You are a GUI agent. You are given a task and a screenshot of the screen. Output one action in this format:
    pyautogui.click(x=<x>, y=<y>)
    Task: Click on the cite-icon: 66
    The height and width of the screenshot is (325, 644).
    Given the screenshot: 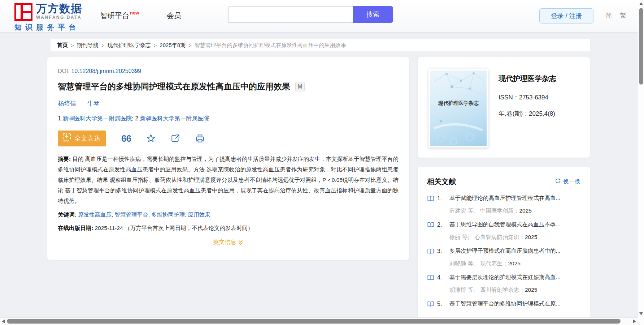 What is the action you would take?
    pyautogui.click(x=126, y=138)
    